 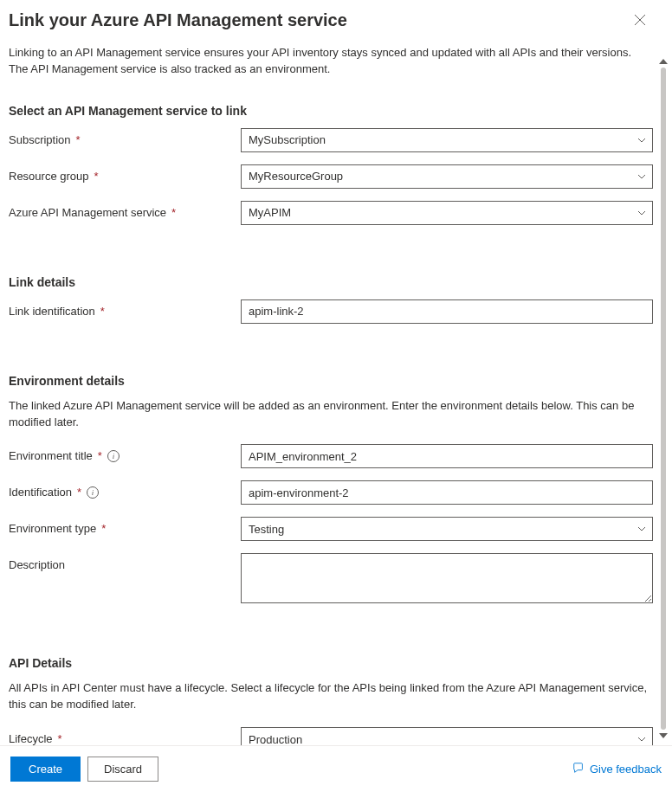 What do you see at coordinates (125, 308) in the screenshot?
I see `link-identification-label: Link identification*` at bounding box center [125, 308].